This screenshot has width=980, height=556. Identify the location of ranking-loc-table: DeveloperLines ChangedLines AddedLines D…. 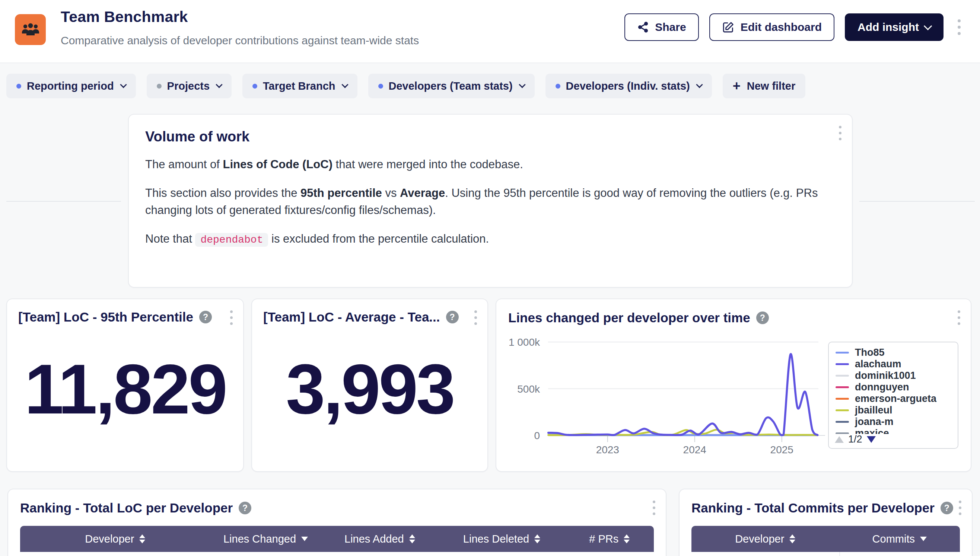
(337, 541).